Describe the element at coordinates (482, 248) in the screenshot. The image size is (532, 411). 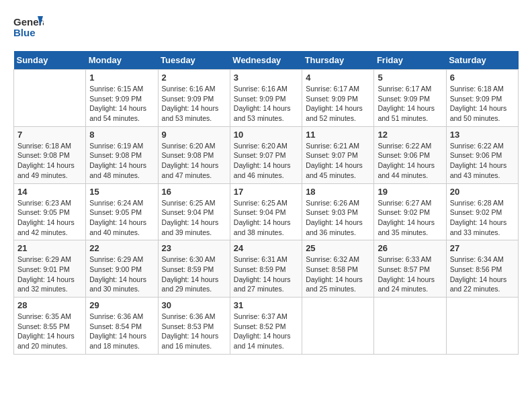
I see `day-number: 27` at that location.